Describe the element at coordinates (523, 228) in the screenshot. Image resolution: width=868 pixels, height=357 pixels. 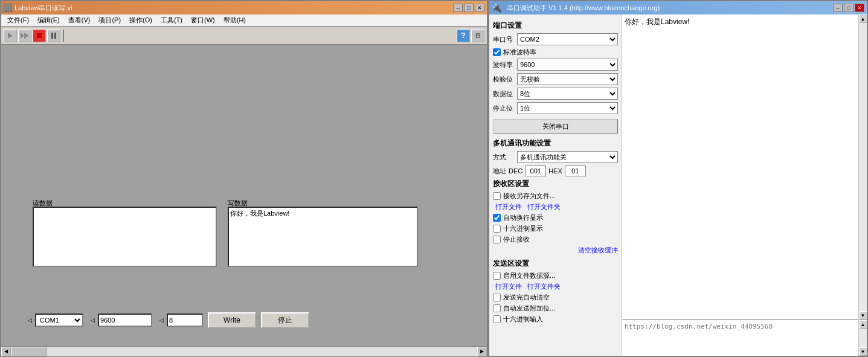
I see `hex-display-label: 十六进制显示` at that location.